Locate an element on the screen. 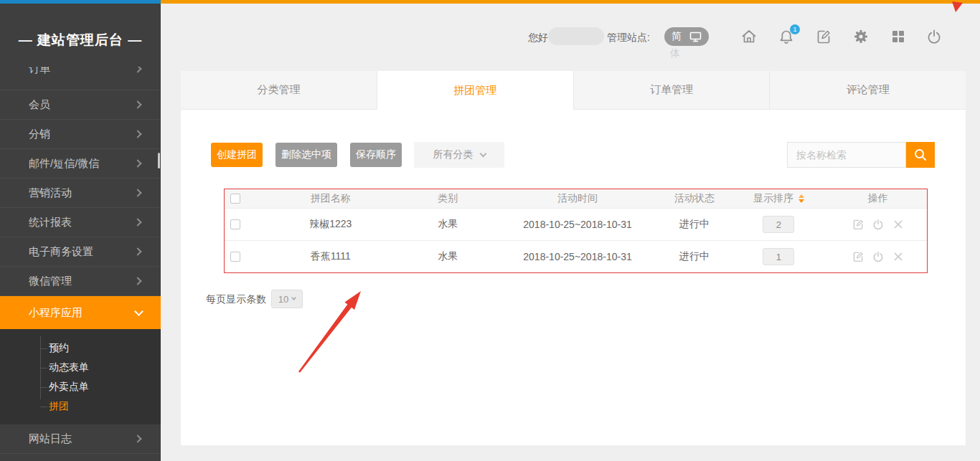 This screenshot has height=461, width=980. sidebar-item-label: 小程序应用 is located at coordinates (56, 313).